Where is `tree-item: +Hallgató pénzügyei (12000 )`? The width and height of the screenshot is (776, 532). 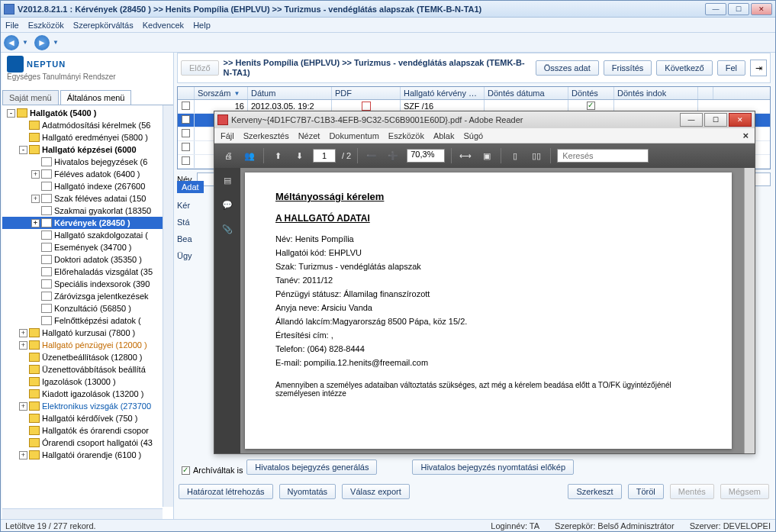 tree-item: +Hallgató pénzügyei (12000 ) is located at coordinates (88, 345).